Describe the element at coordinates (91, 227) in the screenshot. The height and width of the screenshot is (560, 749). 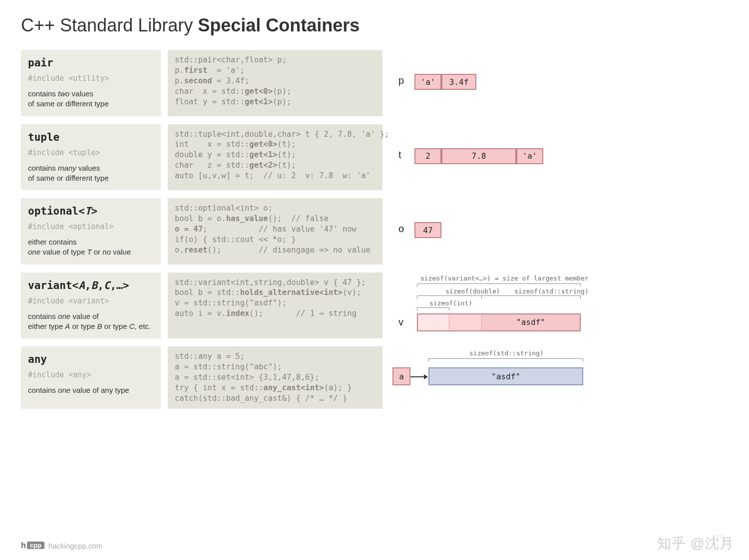
I see `include-directive: #include <optional>` at that location.